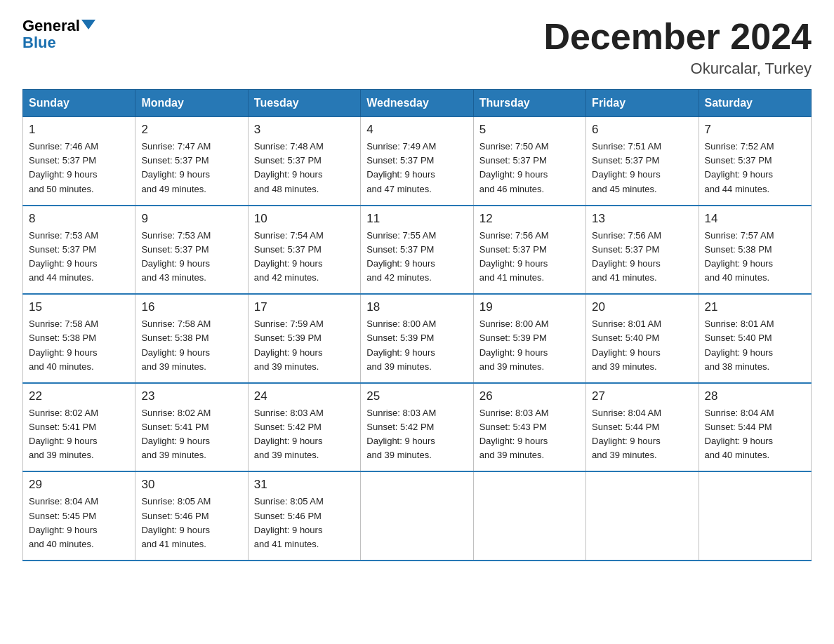 The image size is (834, 644). I want to click on day-number: 7, so click(755, 130).